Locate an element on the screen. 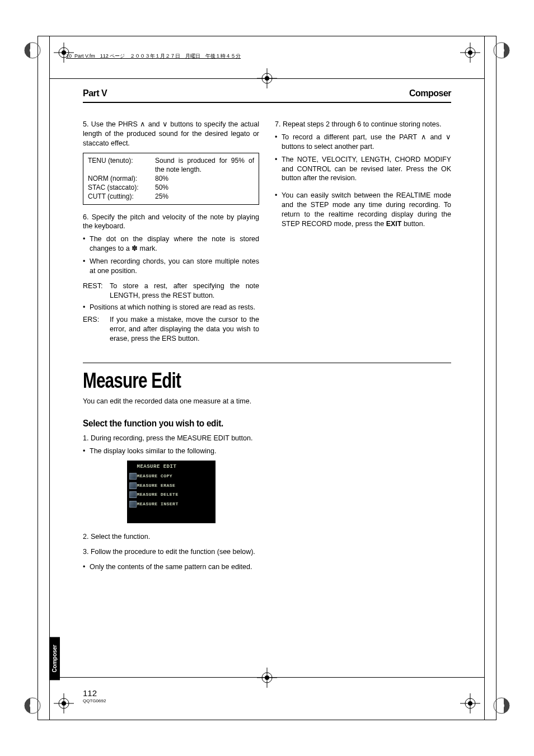  section-title: Measure Edit is located at coordinates (226, 381).